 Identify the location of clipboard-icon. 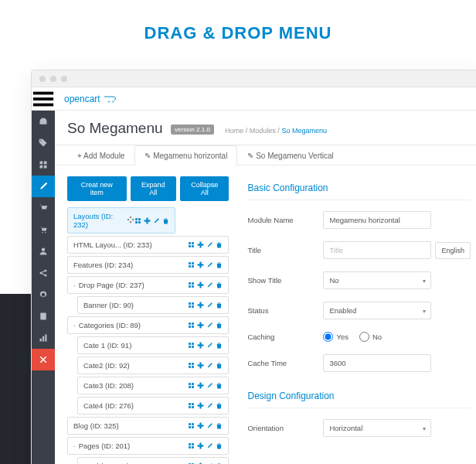
(43, 316).